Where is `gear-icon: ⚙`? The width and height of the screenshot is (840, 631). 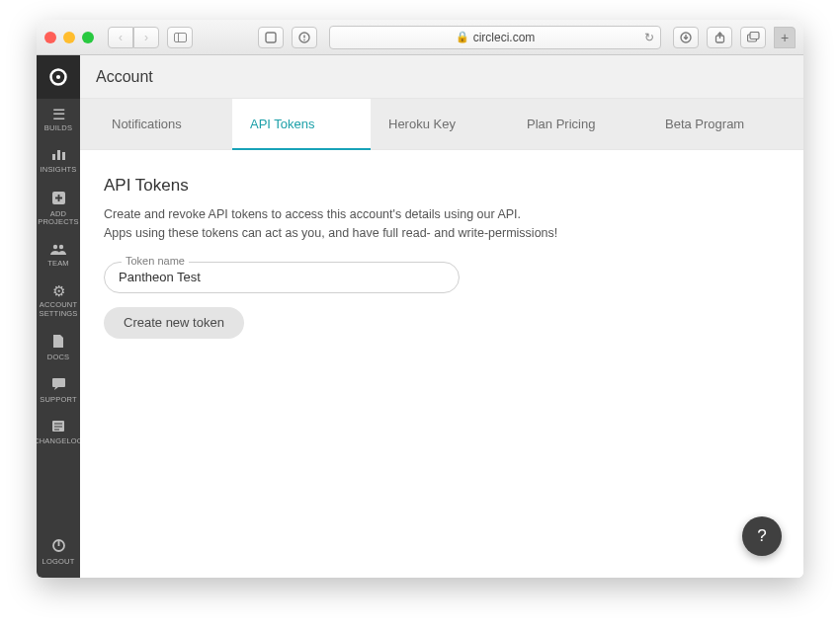 gear-icon: ⚙ is located at coordinates (59, 290).